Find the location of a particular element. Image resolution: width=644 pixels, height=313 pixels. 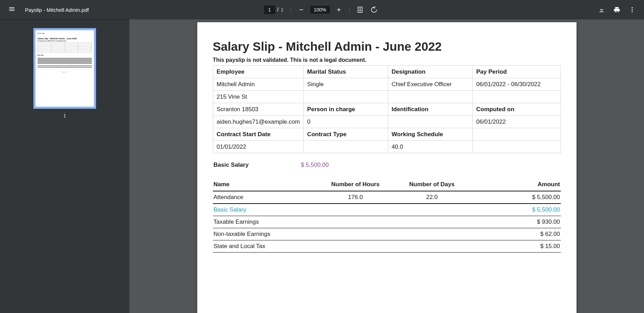

document-title: Payslip - Mitchell Admin.pdf is located at coordinates (57, 10).